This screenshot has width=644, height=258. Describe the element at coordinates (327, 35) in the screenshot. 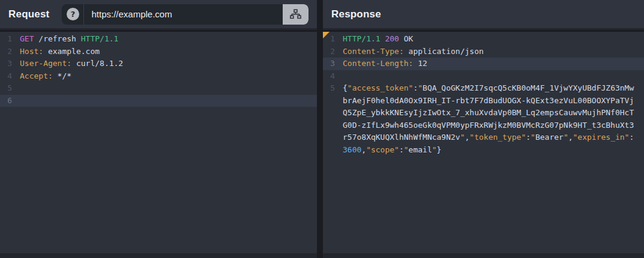

I see `fold-marker-icon` at that location.